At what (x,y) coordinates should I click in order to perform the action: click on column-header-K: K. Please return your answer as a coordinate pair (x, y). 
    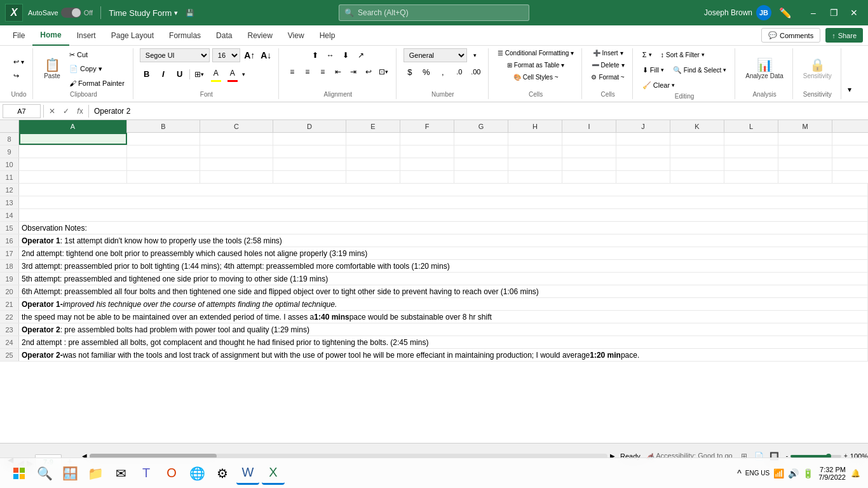
    Looking at the image, I should click on (698, 126).